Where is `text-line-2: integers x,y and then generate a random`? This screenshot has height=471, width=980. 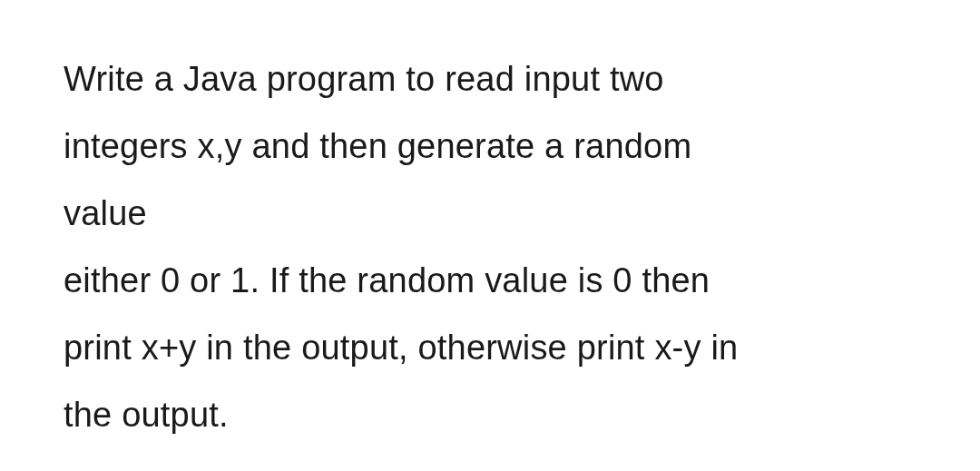
text-line-2: integers x,y and then generate a random is located at coordinates (490, 146).